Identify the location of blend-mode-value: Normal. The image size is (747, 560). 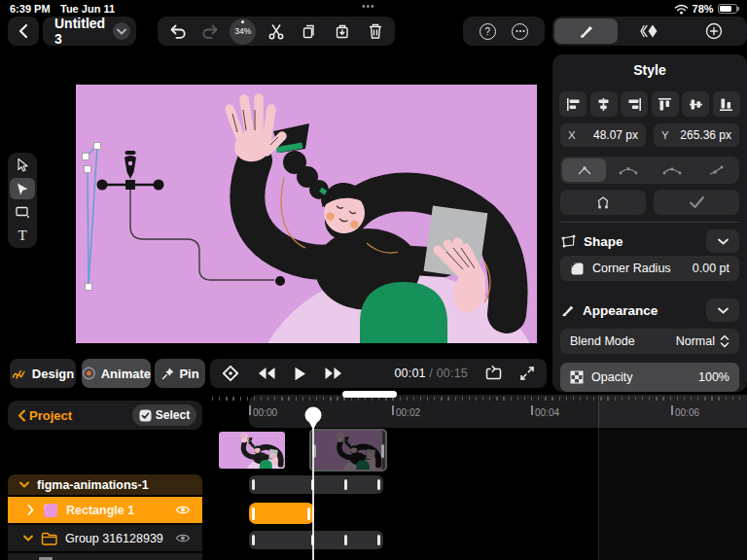
(695, 341).